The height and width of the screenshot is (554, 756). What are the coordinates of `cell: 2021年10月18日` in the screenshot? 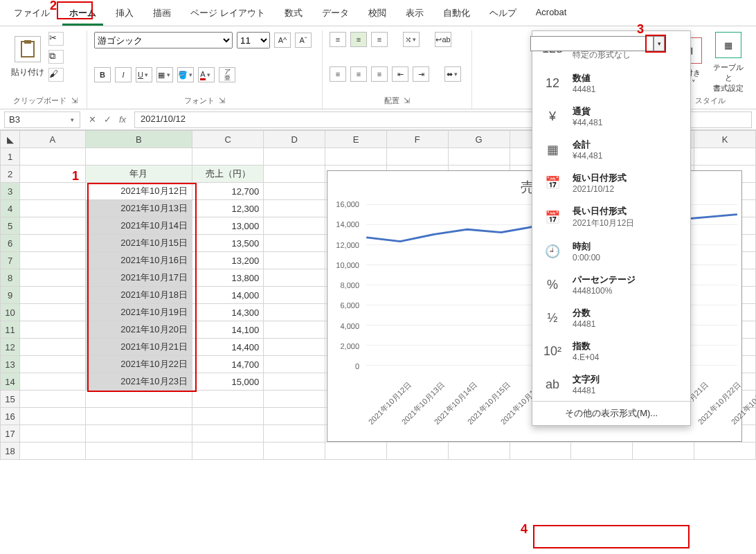 It's located at (138, 295).